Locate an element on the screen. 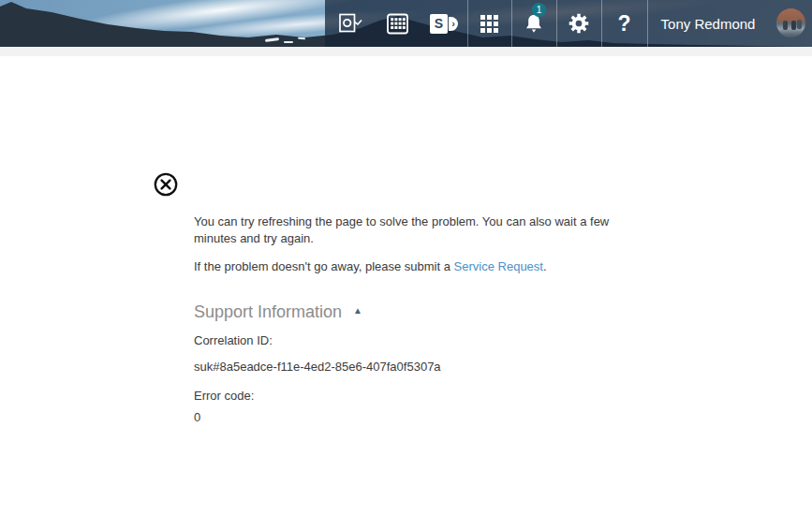  help-icon: ? is located at coordinates (624, 24).